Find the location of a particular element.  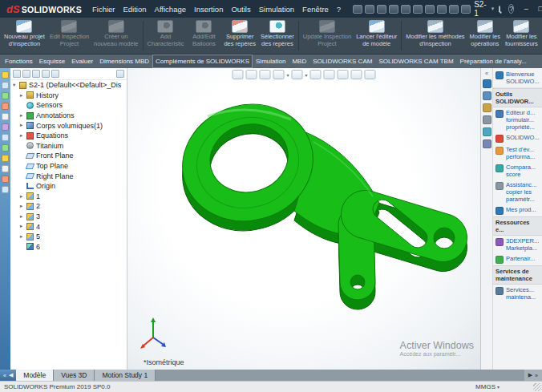

tree-item-annotations: ▸ Annotations is located at coordinates (69, 115).